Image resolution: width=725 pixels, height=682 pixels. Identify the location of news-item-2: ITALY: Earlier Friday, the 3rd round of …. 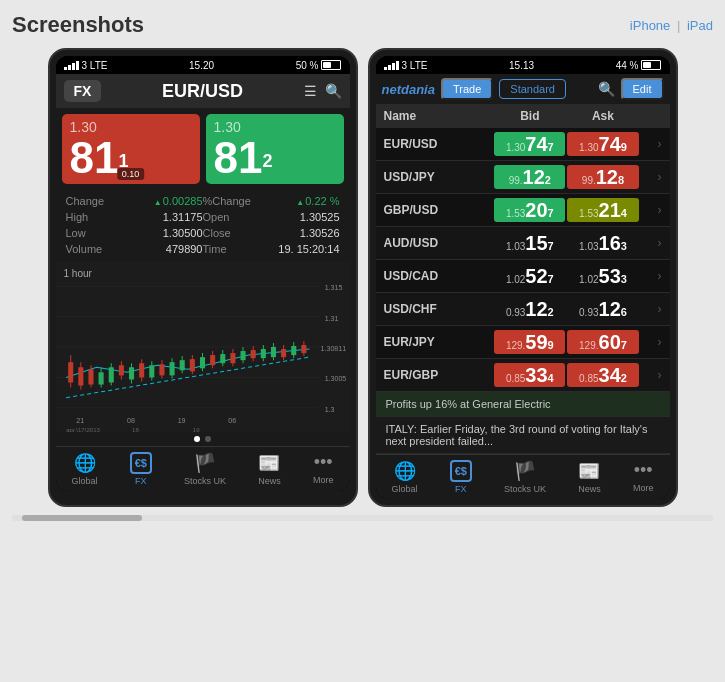
(523, 436).